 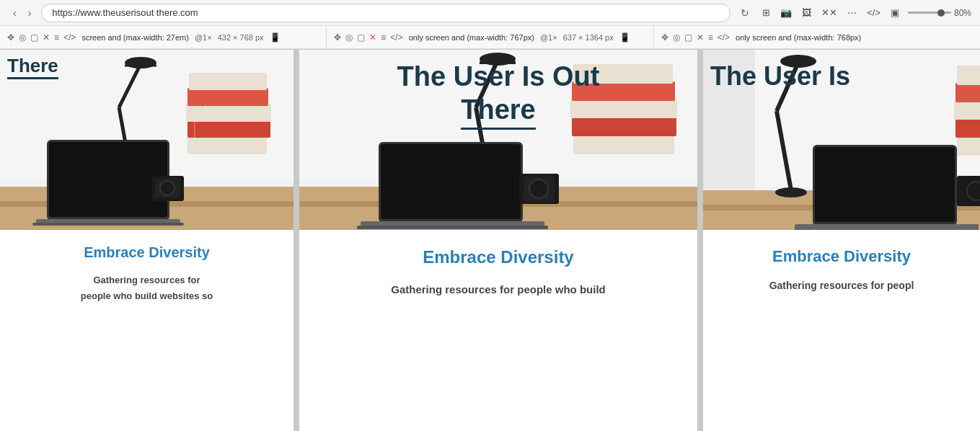 I want to click on devtools-scale-1: @1×, so click(x=203, y=37).